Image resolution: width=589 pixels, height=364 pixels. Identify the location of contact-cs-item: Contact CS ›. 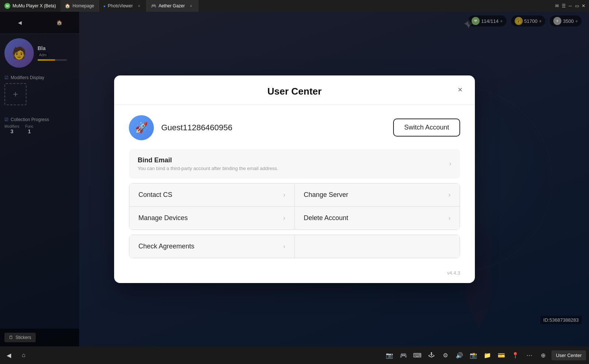
(212, 195).